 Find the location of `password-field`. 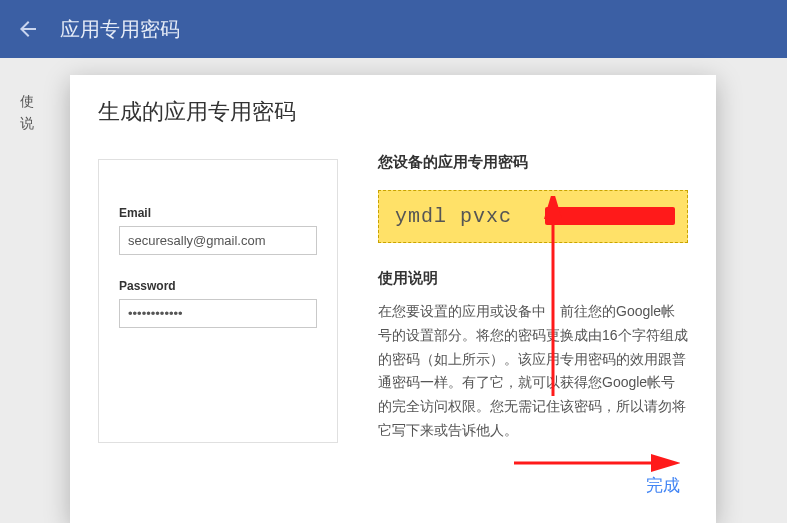

password-field is located at coordinates (218, 314).